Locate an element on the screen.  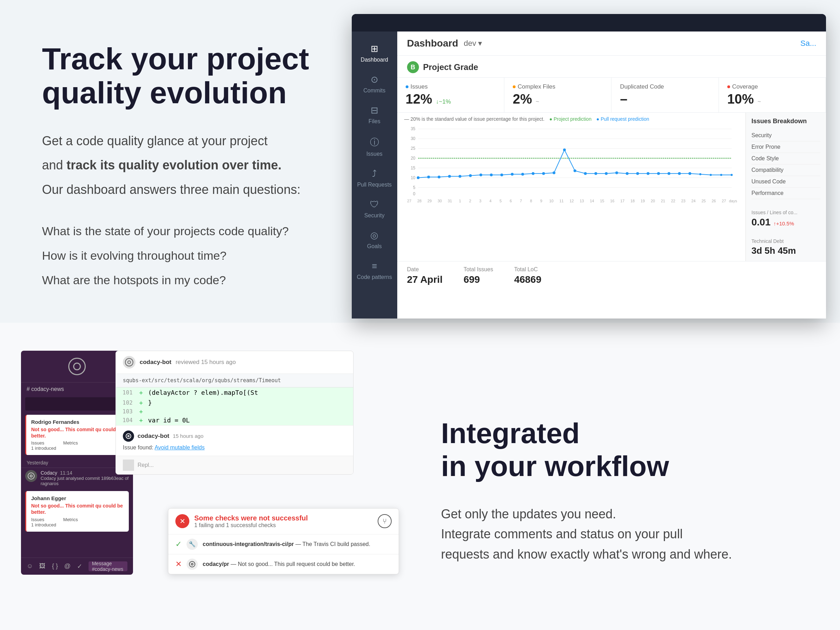
codacy-service-icon is located at coordinates (192, 564).